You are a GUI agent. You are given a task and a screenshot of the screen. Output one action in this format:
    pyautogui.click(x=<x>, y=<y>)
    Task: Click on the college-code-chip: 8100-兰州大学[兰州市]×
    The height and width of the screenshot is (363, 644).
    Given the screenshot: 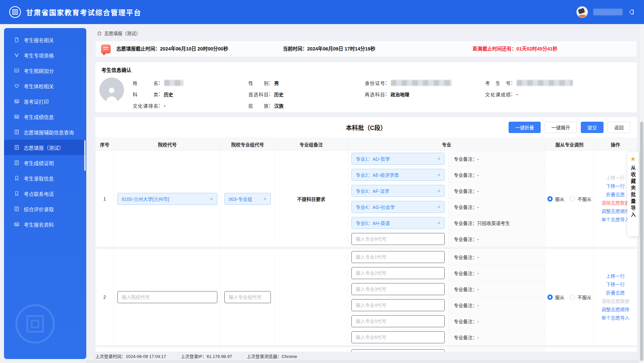 What is the action you would take?
    pyautogui.click(x=167, y=199)
    